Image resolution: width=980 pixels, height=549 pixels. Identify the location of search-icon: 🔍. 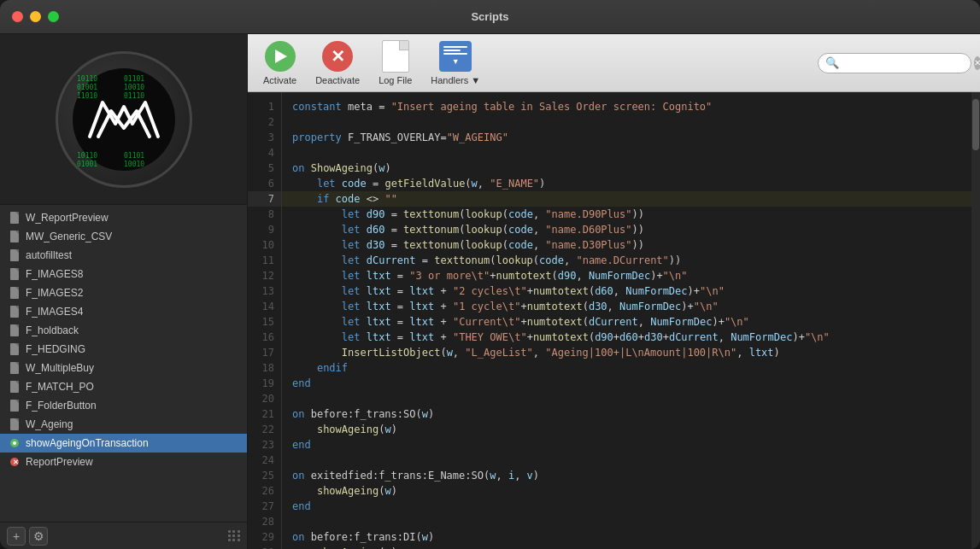
(832, 63).